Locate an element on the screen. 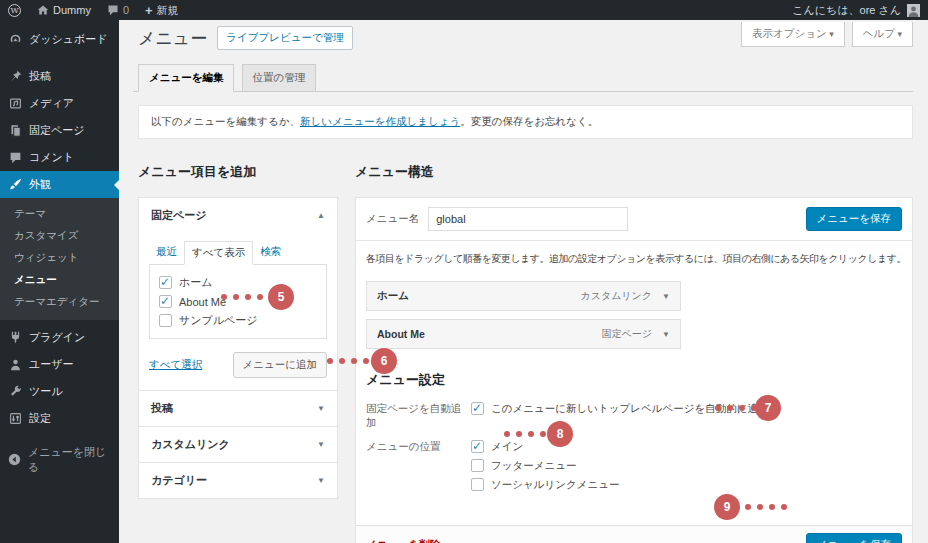 Image resolution: width=928 pixels, height=543 pixels. pages-icon is located at coordinates (15, 130).